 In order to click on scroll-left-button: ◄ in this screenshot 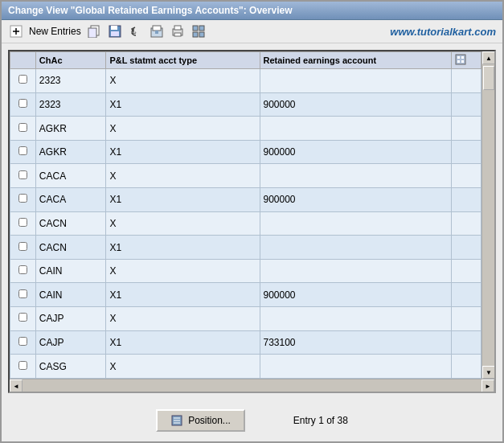, I will do `click(16, 386)`.